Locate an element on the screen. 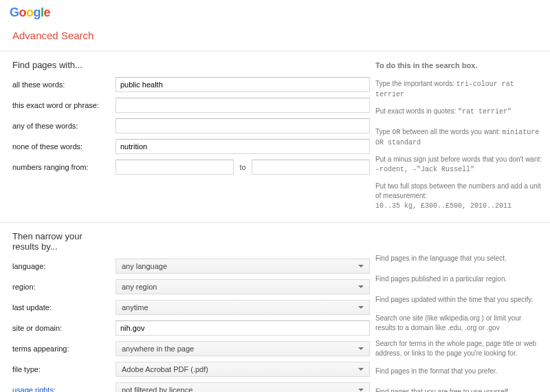  all-words-input is located at coordinates (243, 85).